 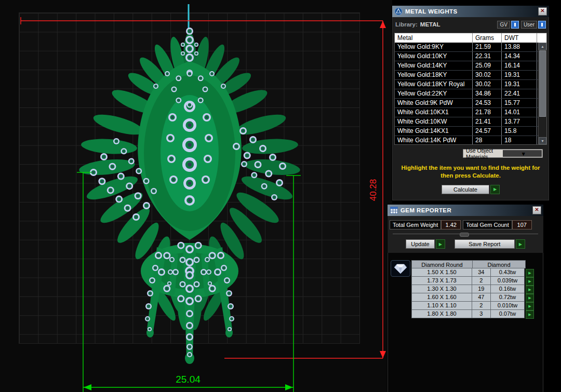 What do you see at coordinates (473, 306) in the screenshot?
I see `gem-table-row: 1.10 X 1.1020.010tw▶` at bounding box center [473, 306].